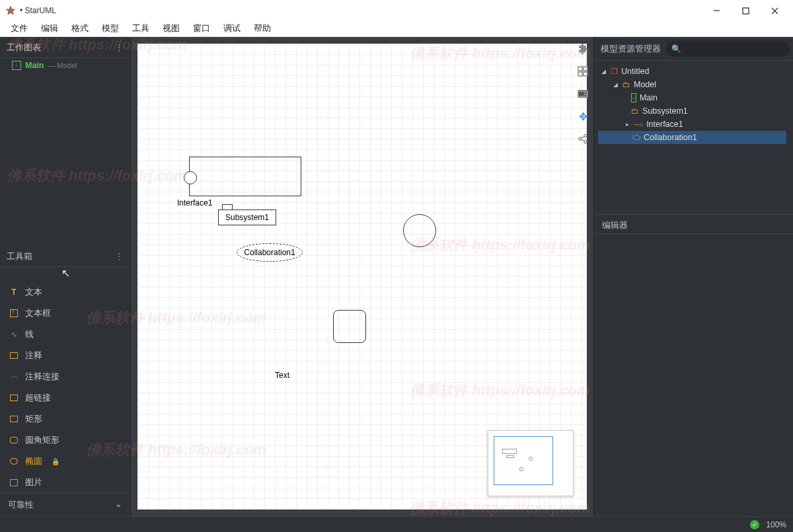 The height and width of the screenshot is (532, 793). Describe the element at coordinates (14, 482) in the screenshot. I see `image-icon` at that location.